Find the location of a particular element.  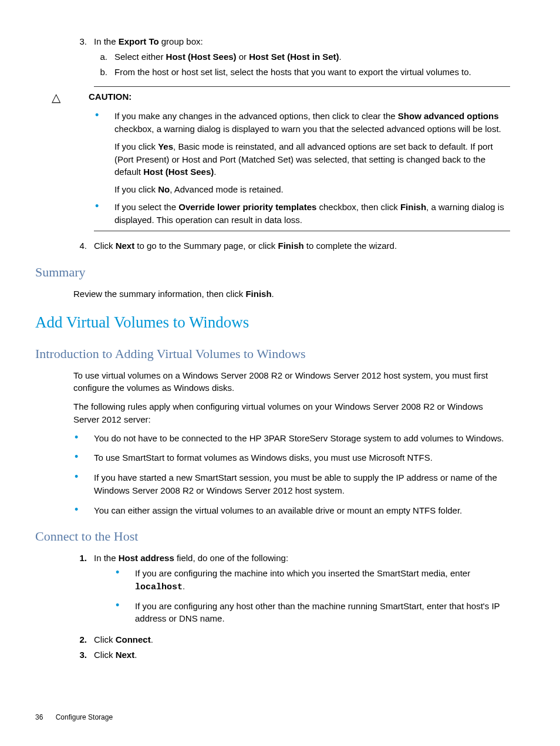

caution-icon: △ is located at coordinates (56, 97).